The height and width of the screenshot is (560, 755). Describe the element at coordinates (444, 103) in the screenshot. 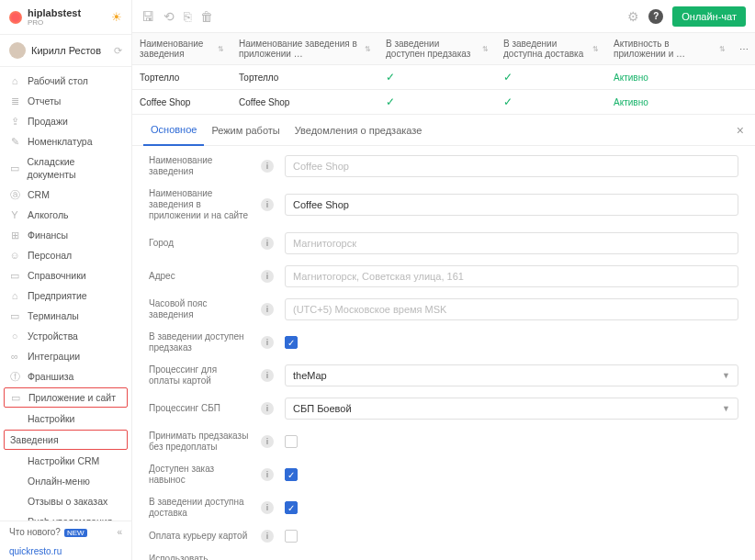

I see `table-row: Coffee ShopCoffee Shop✓✓Активно` at that location.